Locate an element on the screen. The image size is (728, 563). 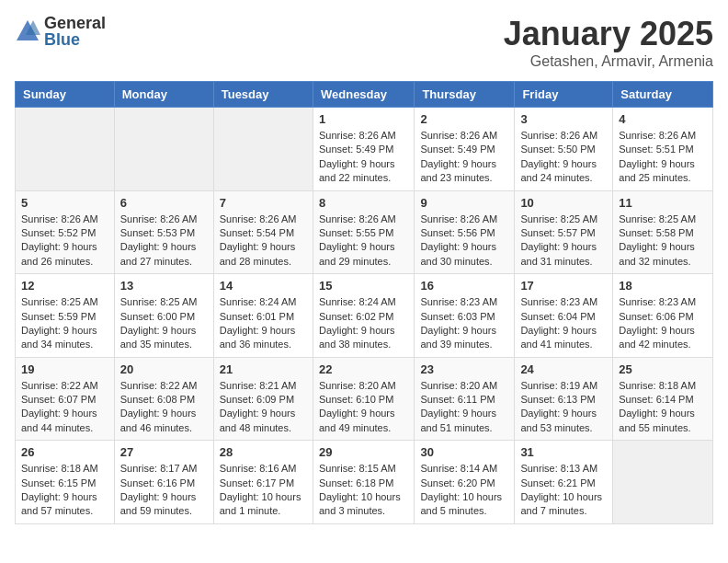
day-number: 8 is located at coordinates (364, 202).